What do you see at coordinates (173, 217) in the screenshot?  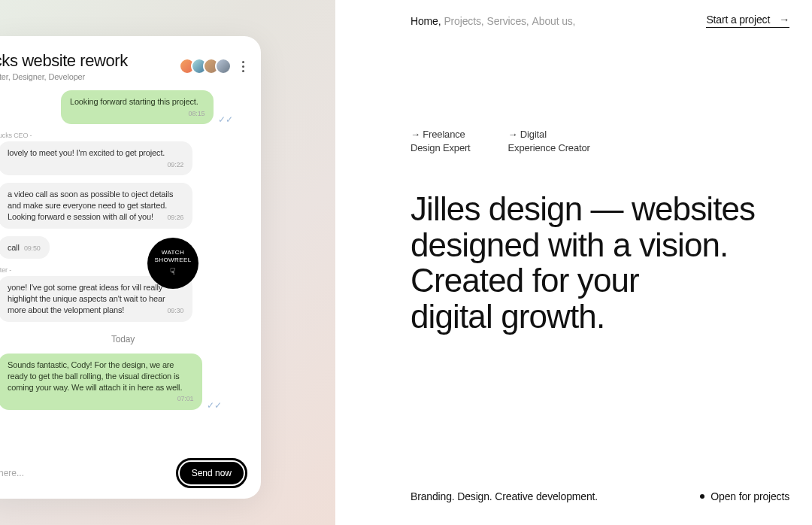 I see `message-time: 09:26` at bounding box center [173, 217].